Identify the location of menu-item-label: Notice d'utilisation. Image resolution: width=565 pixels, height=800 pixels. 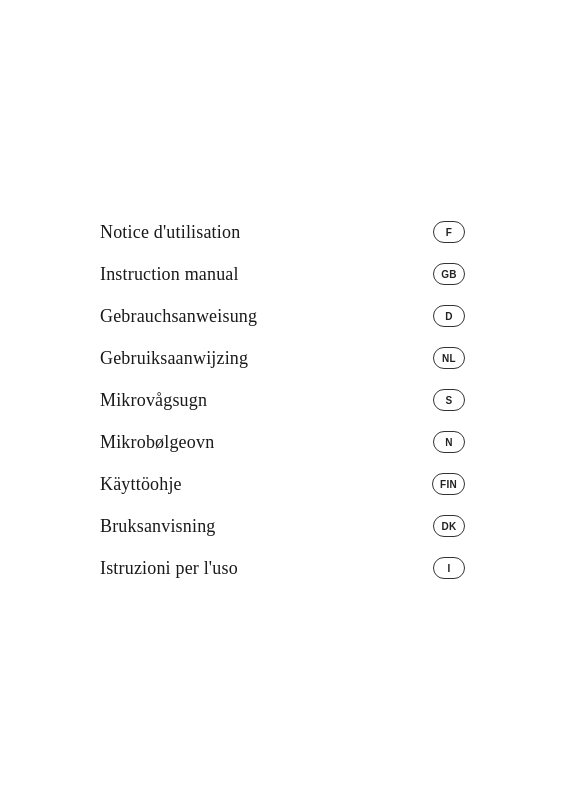
(170, 232).